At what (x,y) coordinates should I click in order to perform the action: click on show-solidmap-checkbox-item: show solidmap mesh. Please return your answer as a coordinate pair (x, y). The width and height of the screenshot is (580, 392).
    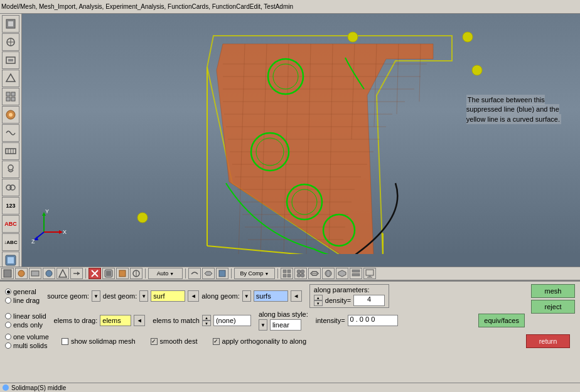
    Looking at the image, I should click on (99, 341).